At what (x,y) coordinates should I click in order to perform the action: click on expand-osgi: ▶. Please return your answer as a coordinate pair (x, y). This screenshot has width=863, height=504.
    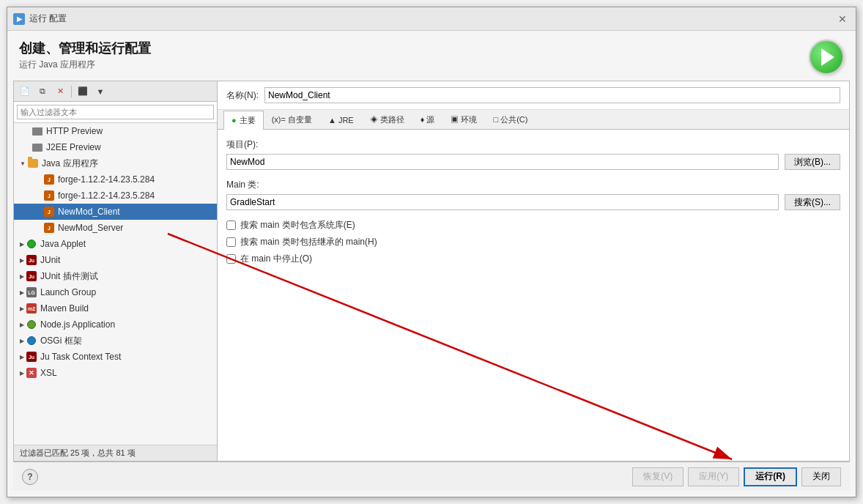
    Looking at the image, I should click on (22, 341).